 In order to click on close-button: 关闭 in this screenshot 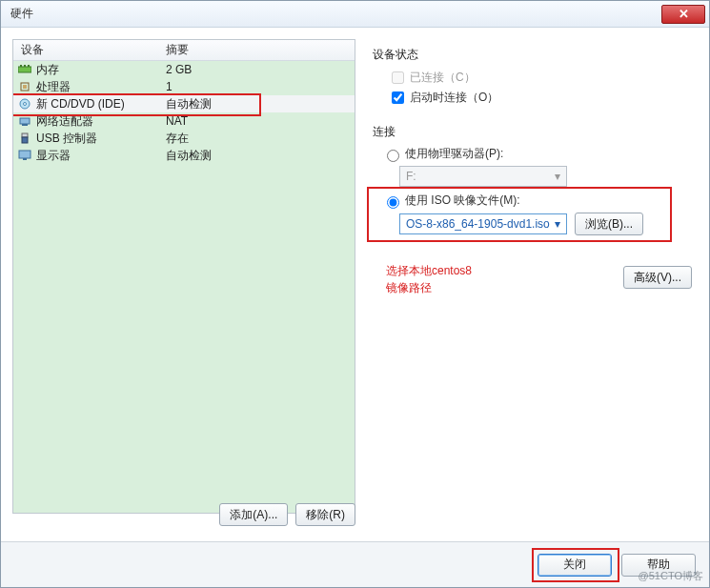, I will do `click(575, 565)`.